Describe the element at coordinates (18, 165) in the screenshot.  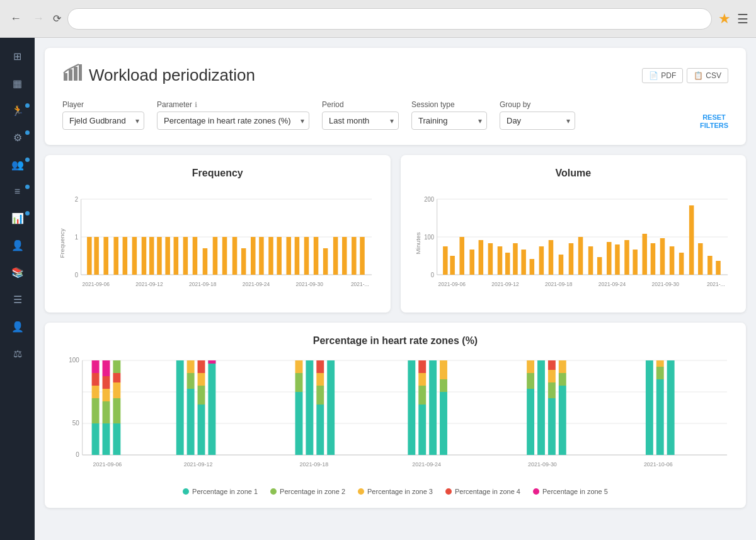
I see `sidebar-item-users-group: 👥` at that location.